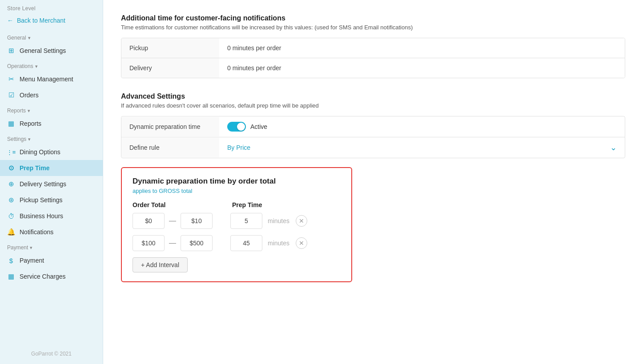 This screenshot has height=364, width=643. I want to click on delivery-value: 0 minutes per order, so click(422, 68).